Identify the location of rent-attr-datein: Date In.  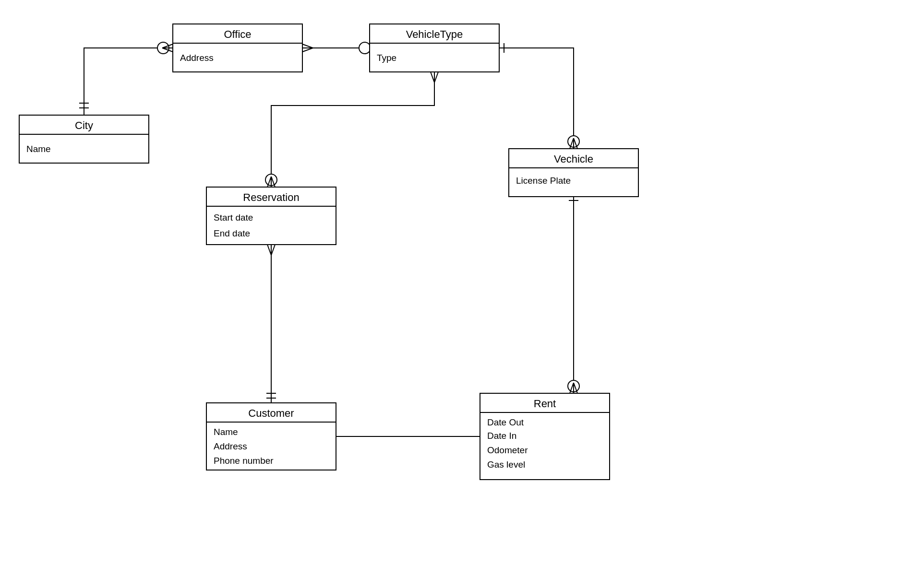
(502, 435).